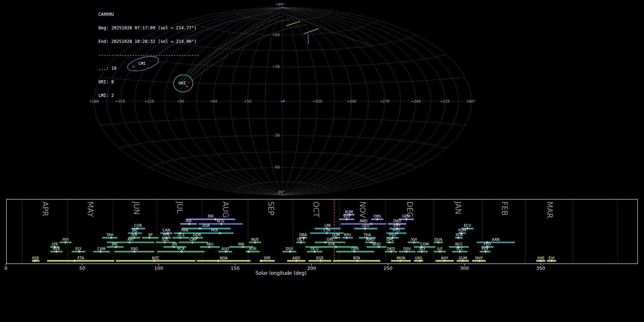 This screenshot has height=322, width=644. I want to click on lon-label: +300, so click(352, 102).